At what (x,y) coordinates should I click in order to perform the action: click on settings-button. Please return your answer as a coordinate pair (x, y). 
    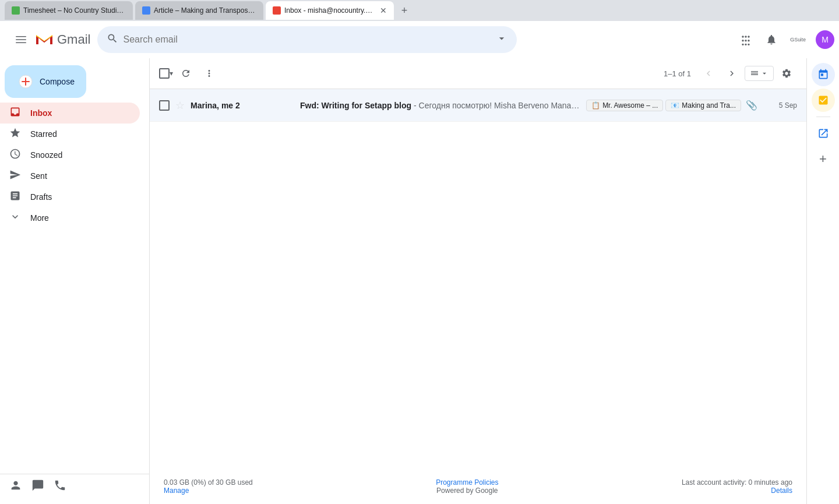
    Looking at the image, I should click on (787, 73).